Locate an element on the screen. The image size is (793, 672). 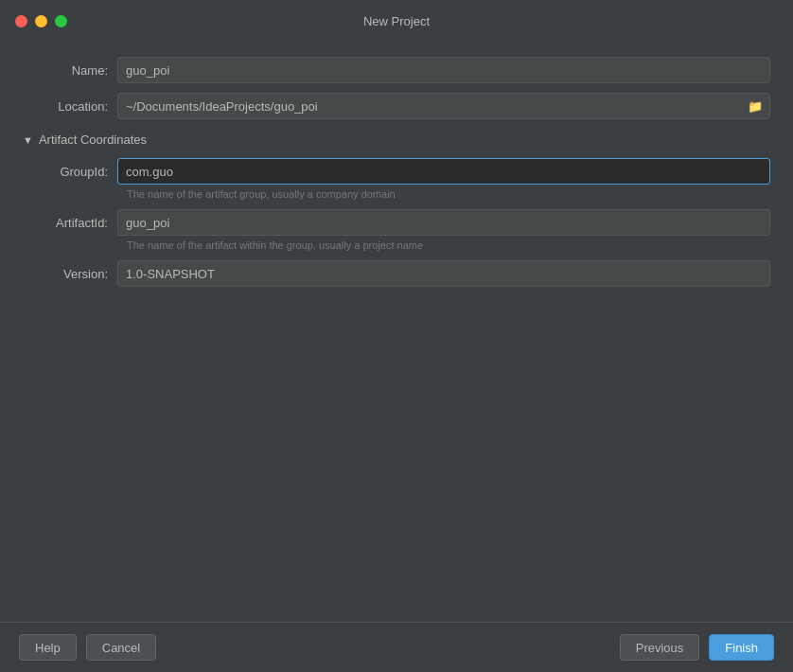
help-button: Help is located at coordinates (47, 647).